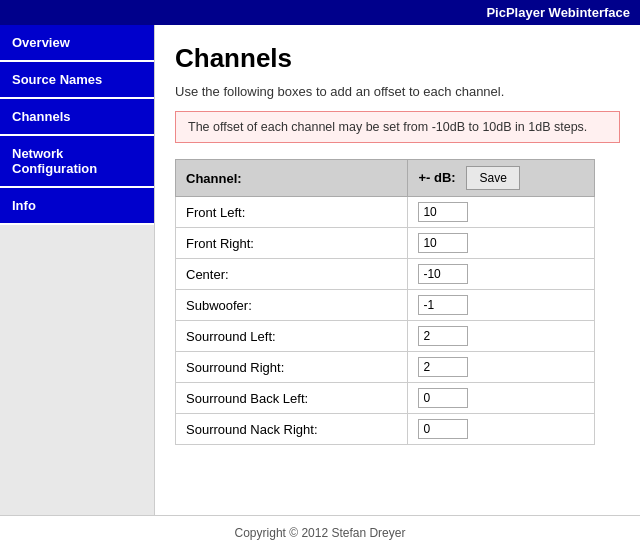  What do you see at coordinates (320, 528) in the screenshot?
I see `footer: Copyright © 2012 Stefan Dreyer` at bounding box center [320, 528].